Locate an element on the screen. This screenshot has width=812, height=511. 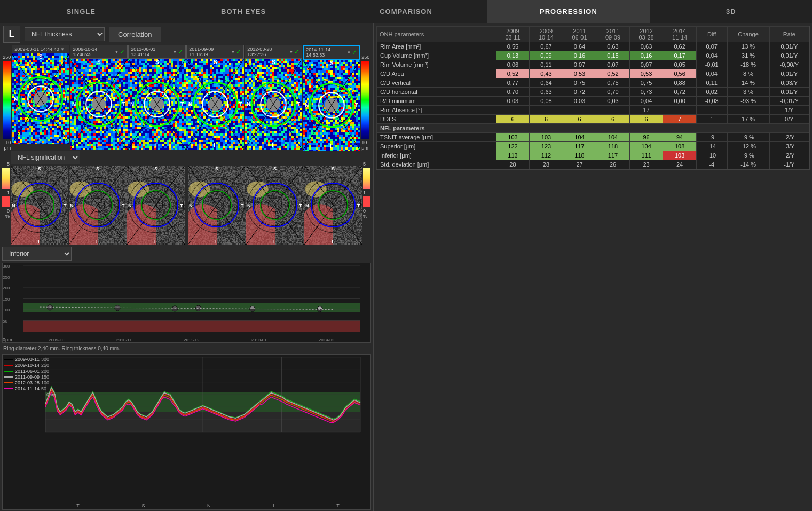
x-axis-labels: T S N I T is located at coordinates (208, 506).